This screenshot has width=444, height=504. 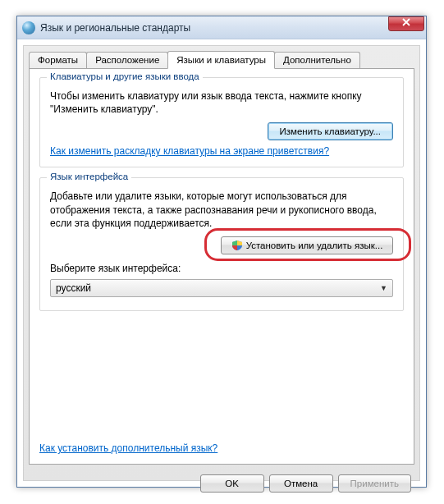 I want to click on ok-button: OK, so click(x=232, y=483).